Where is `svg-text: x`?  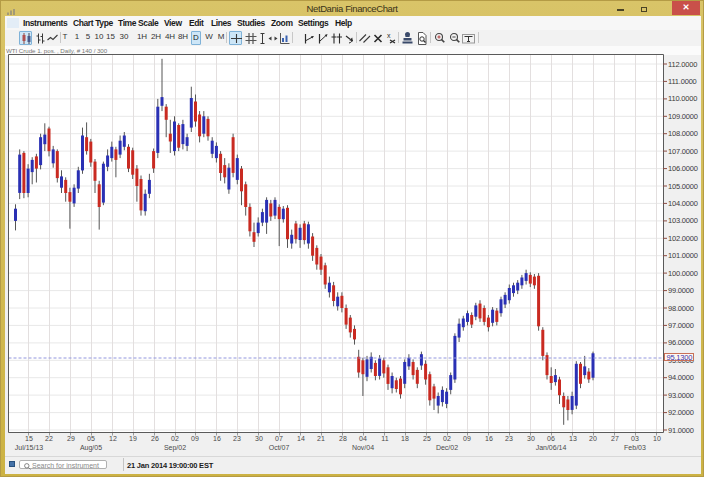 svg-text: x is located at coordinates (389, 36).